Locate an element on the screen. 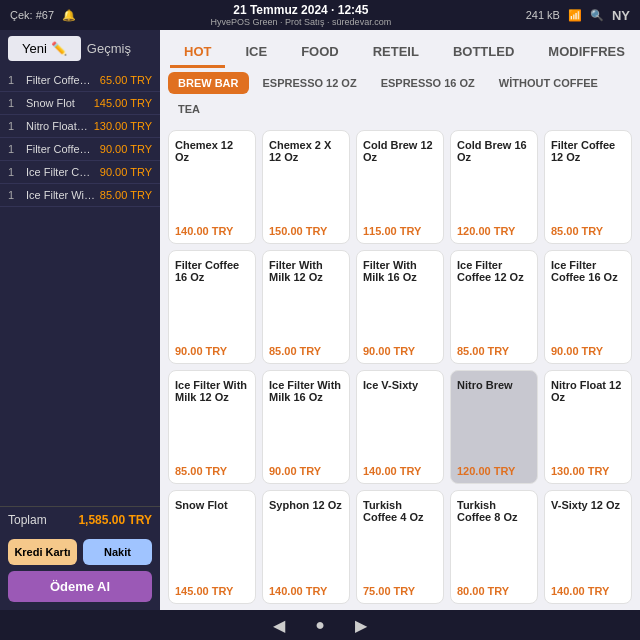 The width and height of the screenshot is (640, 640). yeni-button: Yeni ✏️ is located at coordinates (44, 48).